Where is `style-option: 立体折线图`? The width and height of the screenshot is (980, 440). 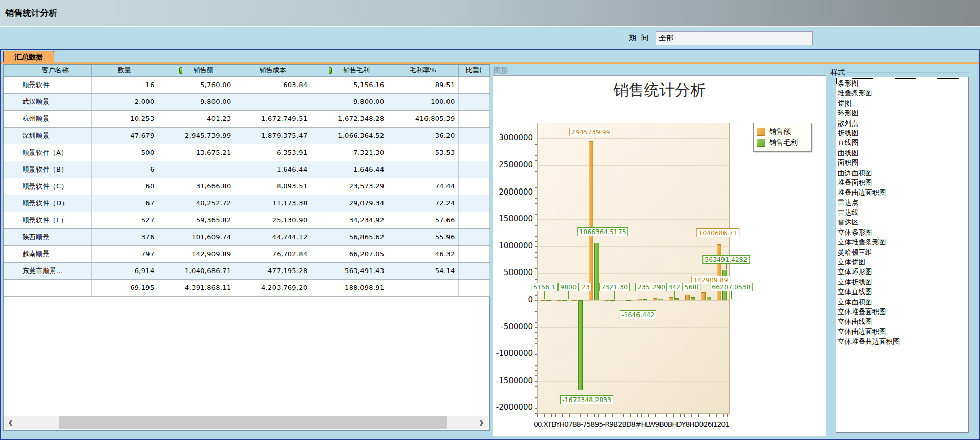 style-option: 立体折线图 is located at coordinates (902, 282).